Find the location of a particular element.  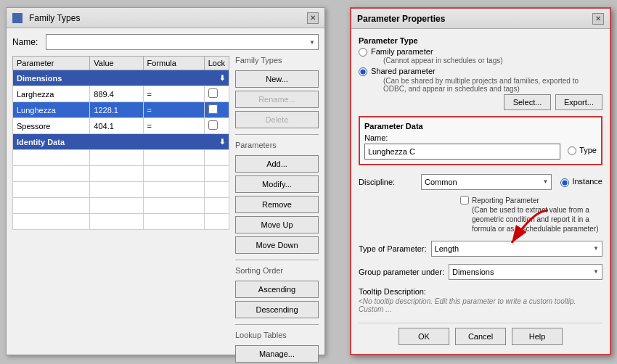

parameter-properties-title: Parameter Properties is located at coordinates (401, 19).